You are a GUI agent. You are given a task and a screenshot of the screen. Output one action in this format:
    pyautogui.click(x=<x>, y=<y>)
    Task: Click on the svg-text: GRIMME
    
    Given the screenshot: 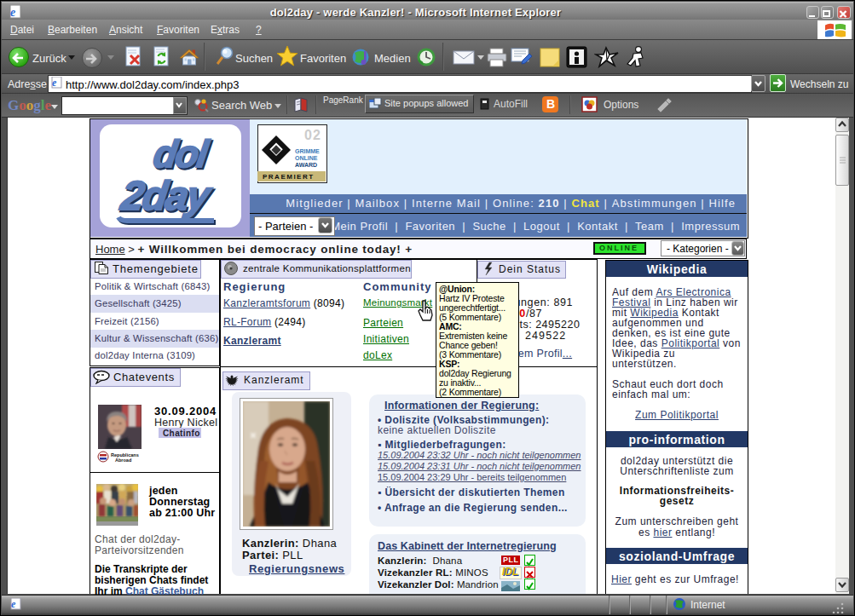 What is the action you would take?
    pyautogui.click(x=307, y=152)
    